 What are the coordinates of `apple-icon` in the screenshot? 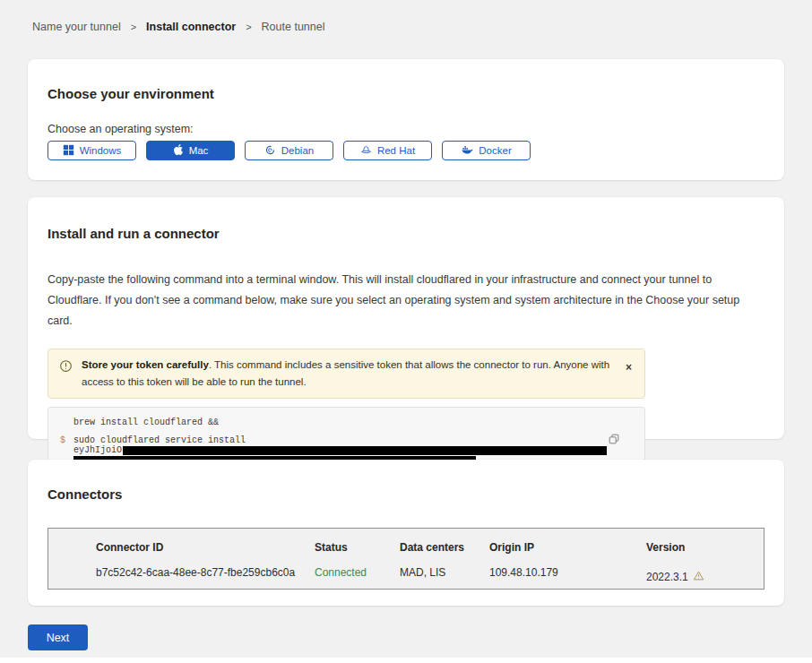 It's located at (178, 151).